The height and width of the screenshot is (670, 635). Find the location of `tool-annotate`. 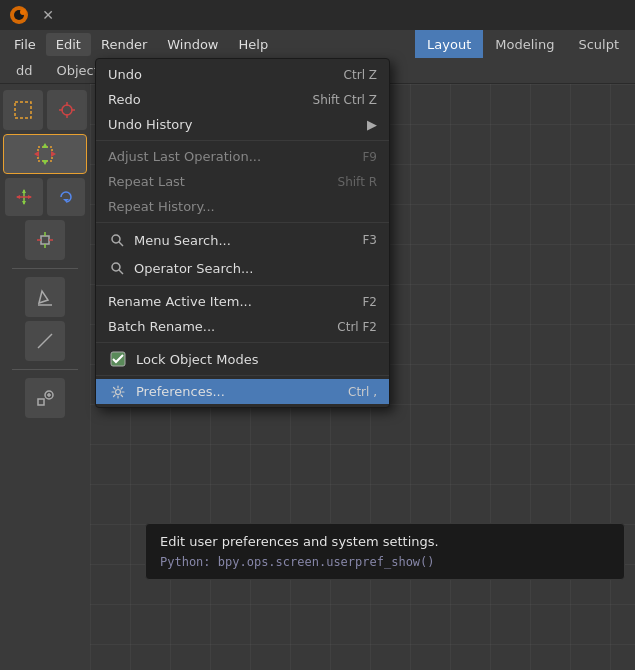

tool-annotate is located at coordinates (45, 297).